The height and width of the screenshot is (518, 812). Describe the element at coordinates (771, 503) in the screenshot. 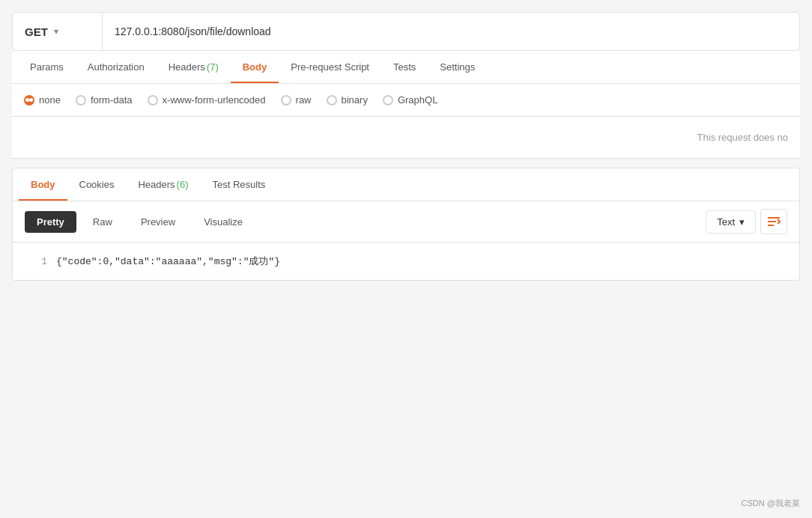

I see `watermark: CSDN @我老菜` at that location.